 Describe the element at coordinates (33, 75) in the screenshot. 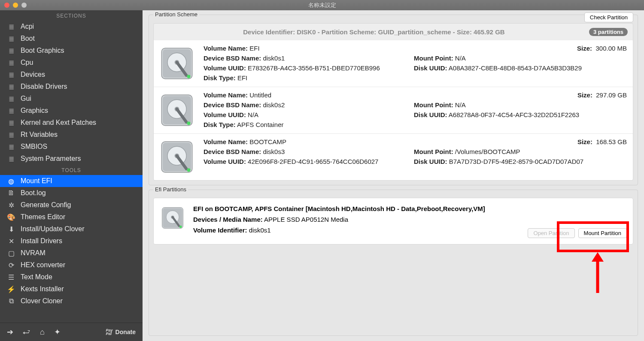

I see `nav-item-label: Devices` at that location.